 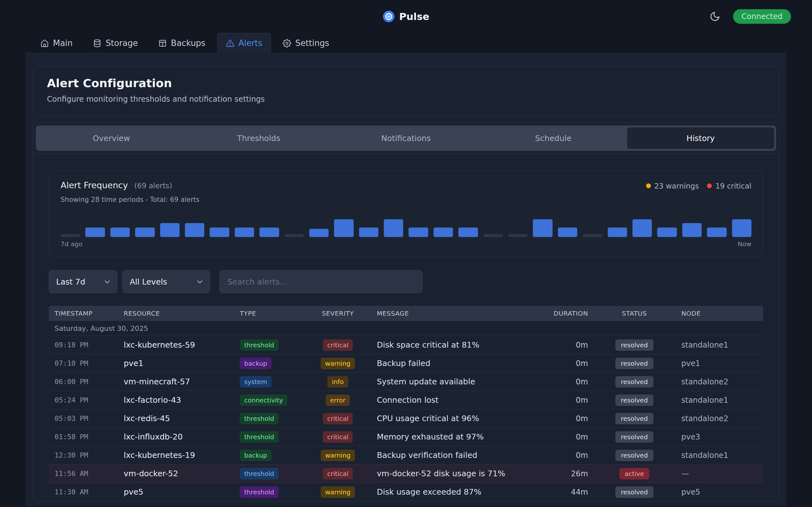 I want to click on alert-resource: vm-minecraft-57, so click(x=176, y=382).